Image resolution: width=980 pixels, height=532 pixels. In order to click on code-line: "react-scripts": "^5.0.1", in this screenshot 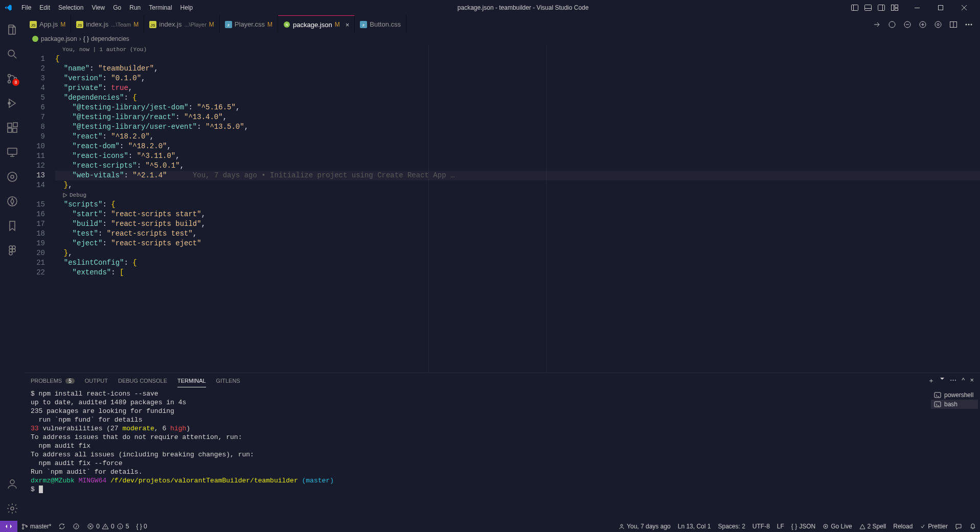, I will do `click(517, 166)`.